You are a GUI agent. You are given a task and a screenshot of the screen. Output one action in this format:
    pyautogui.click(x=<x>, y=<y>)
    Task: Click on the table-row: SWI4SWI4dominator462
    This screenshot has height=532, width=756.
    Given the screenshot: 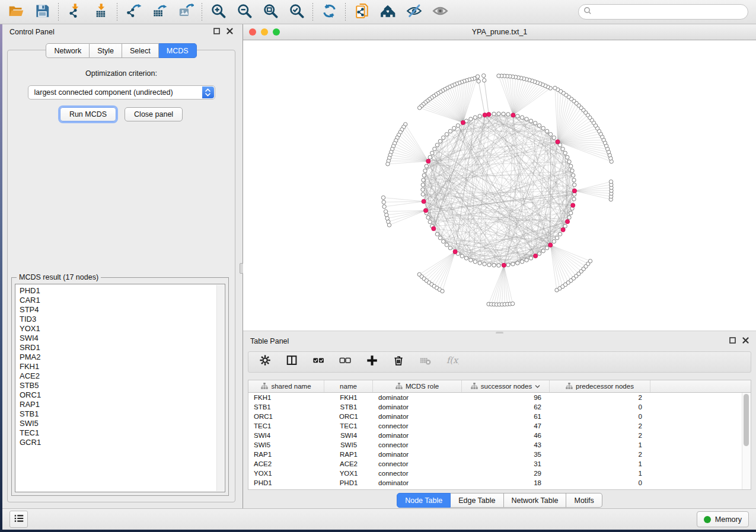 What is the action you would take?
    pyautogui.click(x=499, y=435)
    